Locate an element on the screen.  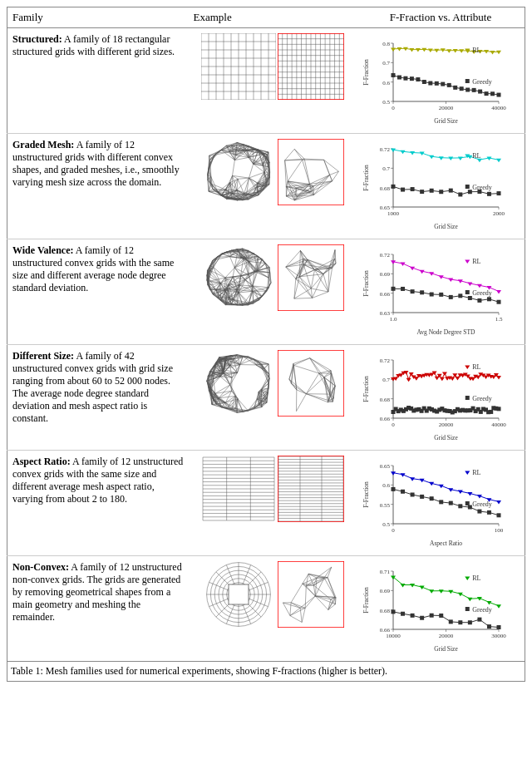
family-title-aspect-ratio: Aspect Ratio: is located at coordinates (42, 461).